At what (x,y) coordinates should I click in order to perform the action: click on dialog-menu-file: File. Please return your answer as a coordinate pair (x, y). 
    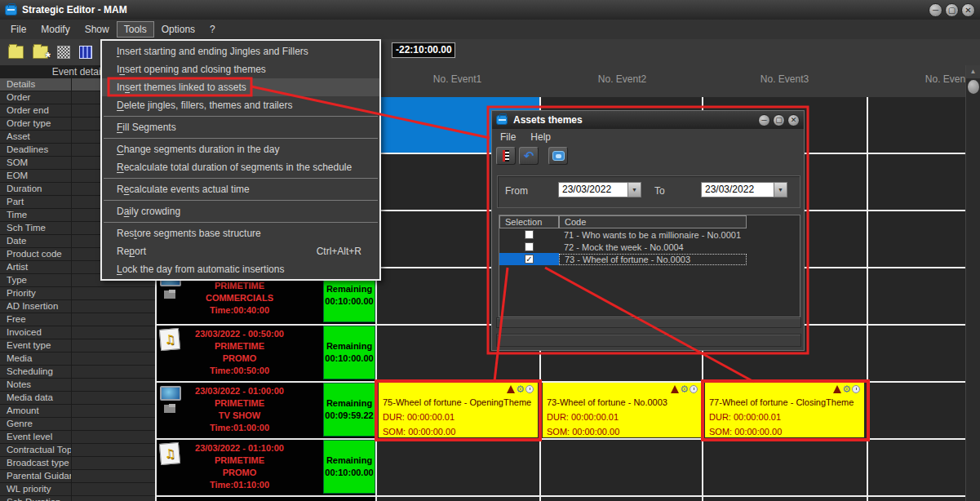
    Looking at the image, I should click on (508, 137).